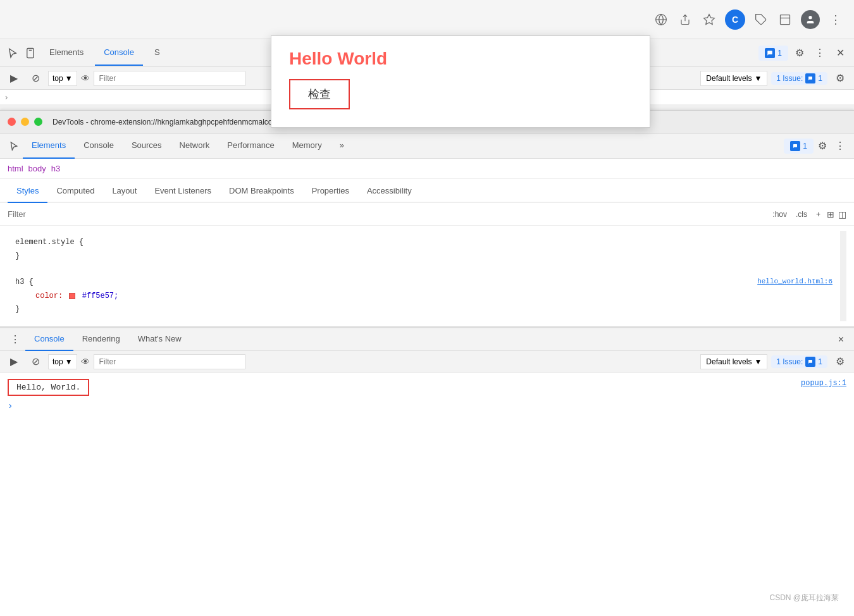 The width and height of the screenshot is (854, 616). Describe the element at coordinates (262, 191) in the screenshot. I see `style-tab-dom-breakpoints: DOM Breakpoints` at that location.